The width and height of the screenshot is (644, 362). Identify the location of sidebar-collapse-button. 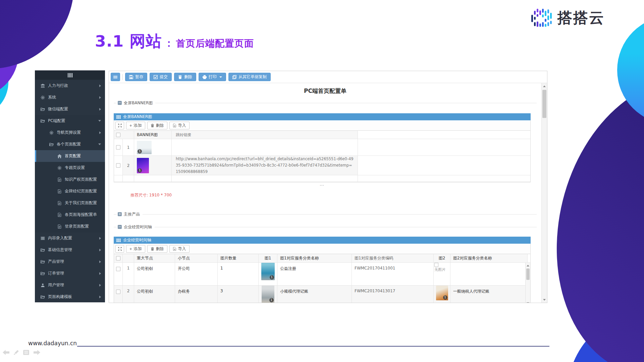
(70, 75).